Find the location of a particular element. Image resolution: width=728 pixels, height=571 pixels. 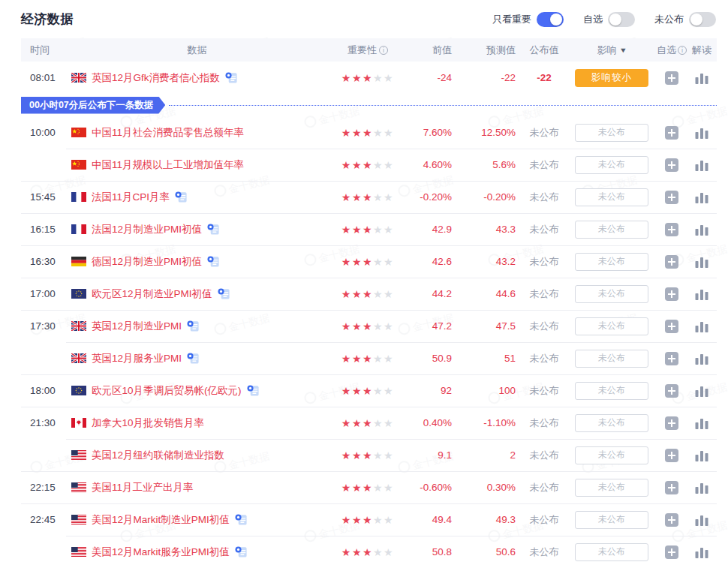

table-row: 22:45 美国12月Markit制造业PMI初值 ★★★★★ 49.4 49.… is located at coordinates (369, 519).